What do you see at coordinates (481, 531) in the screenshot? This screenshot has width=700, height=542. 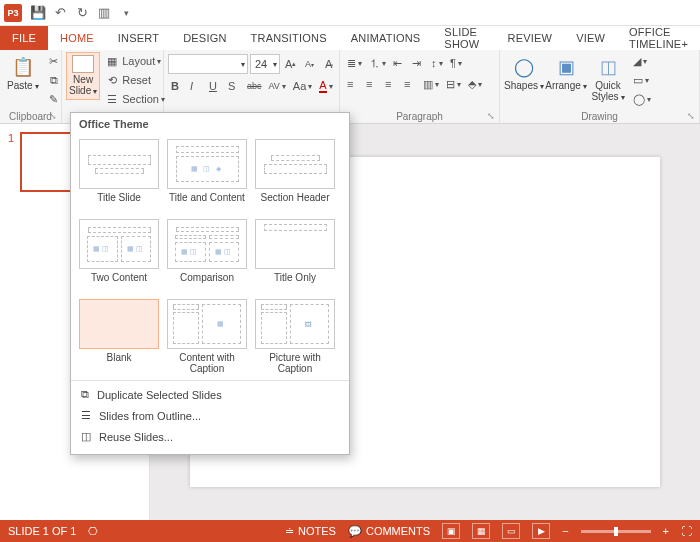 I see `sorter-view-button: ▦` at bounding box center [481, 531].